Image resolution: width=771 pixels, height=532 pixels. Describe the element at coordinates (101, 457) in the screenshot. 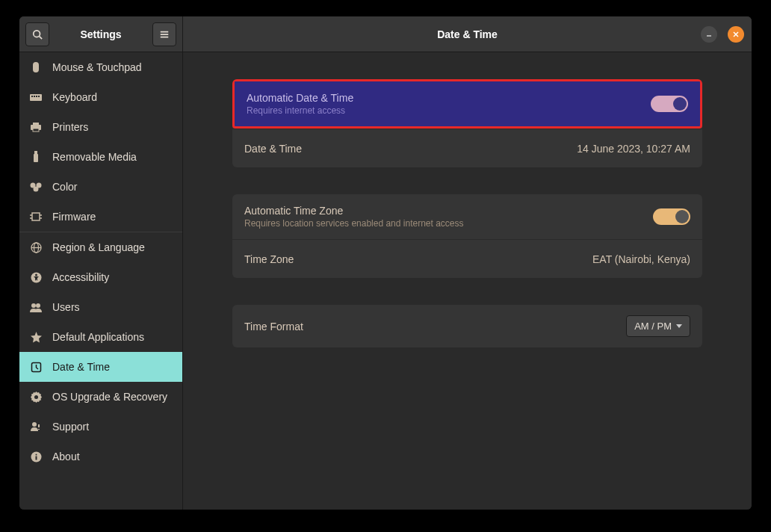

I see `sidebar-item-about: About` at that location.